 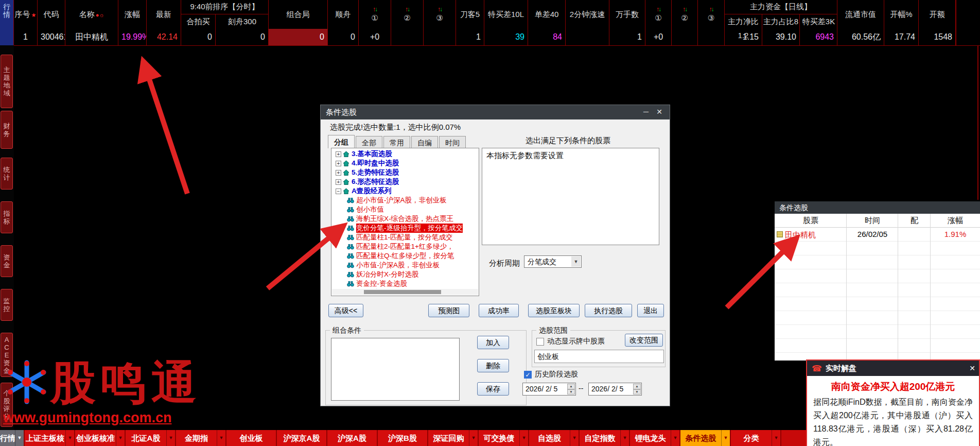 What do you see at coordinates (781, 22) in the screenshot?
I see `column-header: 主力占比8` at bounding box center [781, 22].